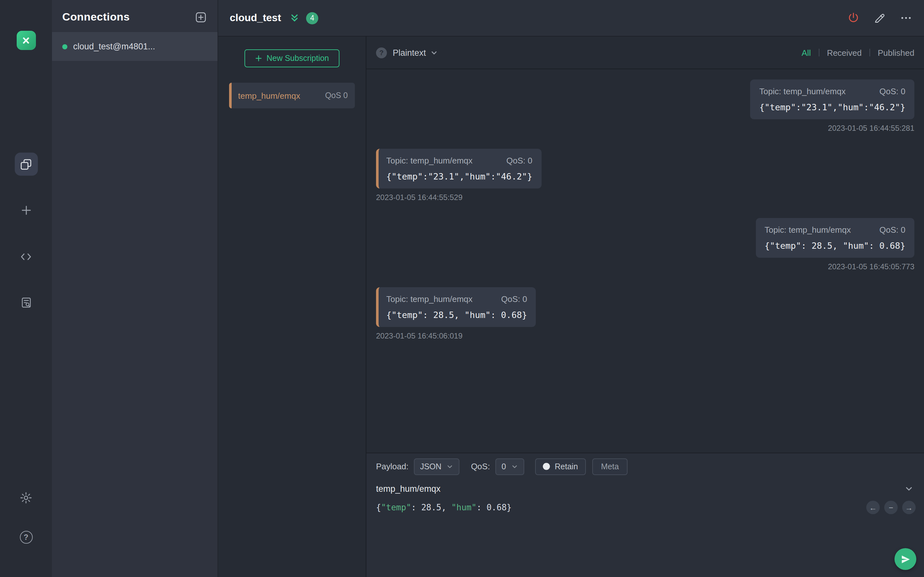 This screenshot has height=577, width=924. I want to click on collapse-publish-button, so click(909, 489).